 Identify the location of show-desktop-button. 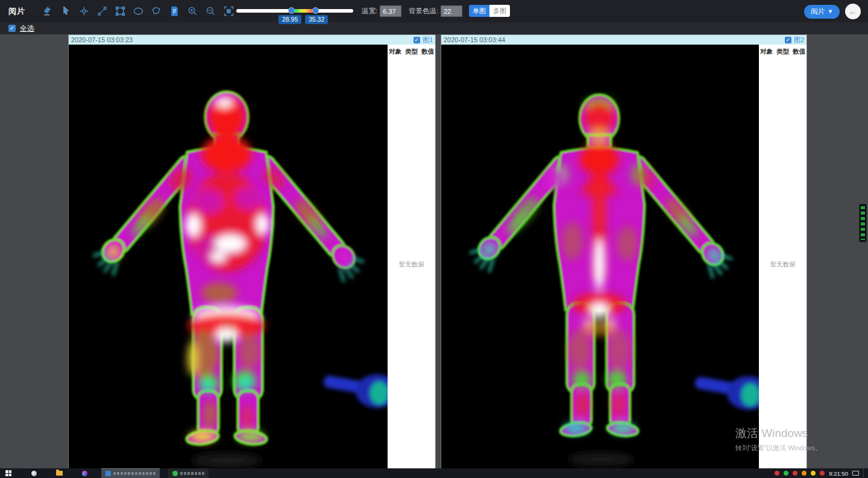
(864, 473).